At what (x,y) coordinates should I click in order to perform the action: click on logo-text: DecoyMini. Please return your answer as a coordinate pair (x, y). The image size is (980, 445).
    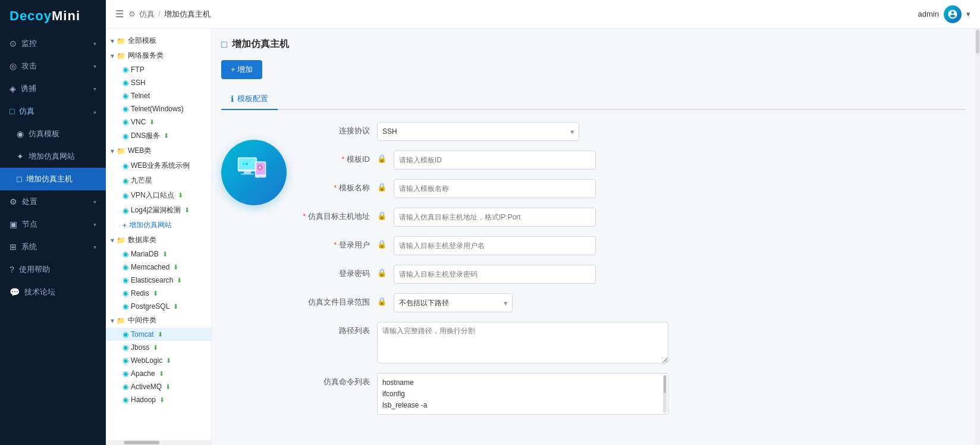
    Looking at the image, I should click on (45, 16).